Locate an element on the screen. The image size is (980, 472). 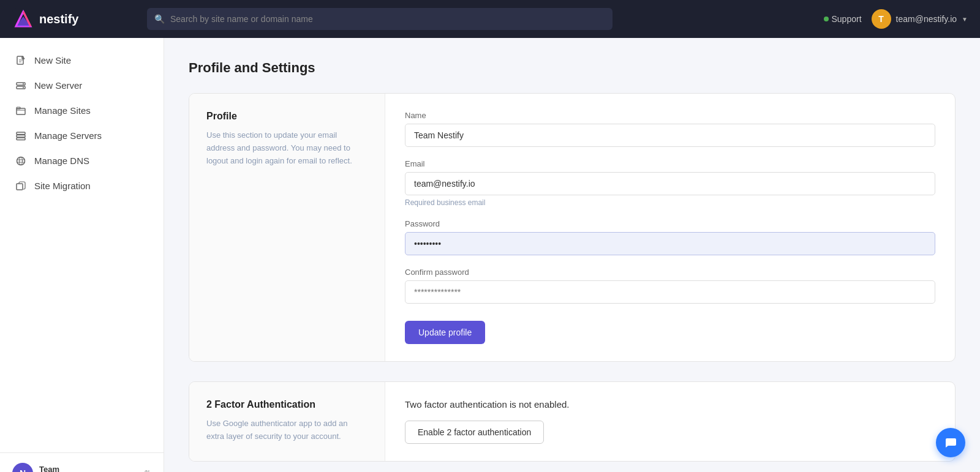
sidebar-footer: N Team Nestify Demo ⇅ is located at coordinates (82, 462).